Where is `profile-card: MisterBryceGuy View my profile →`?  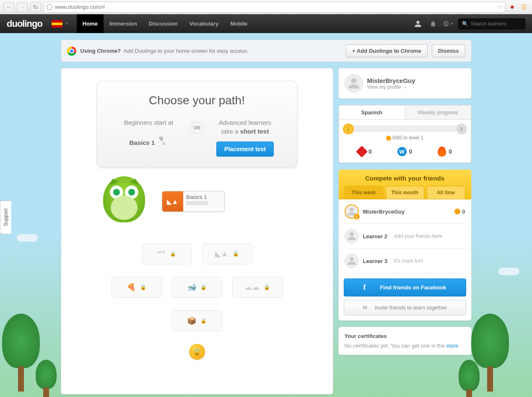
profile-card: MisterBryceGuy View my profile → is located at coordinates (405, 83).